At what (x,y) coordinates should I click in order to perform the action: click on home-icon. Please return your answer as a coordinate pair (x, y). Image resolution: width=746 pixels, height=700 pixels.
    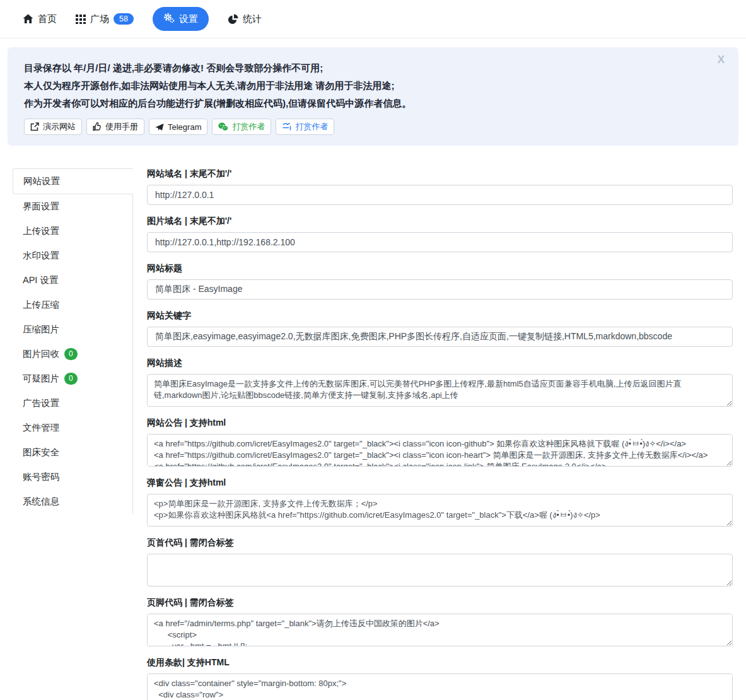
    Looking at the image, I should click on (28, 19).